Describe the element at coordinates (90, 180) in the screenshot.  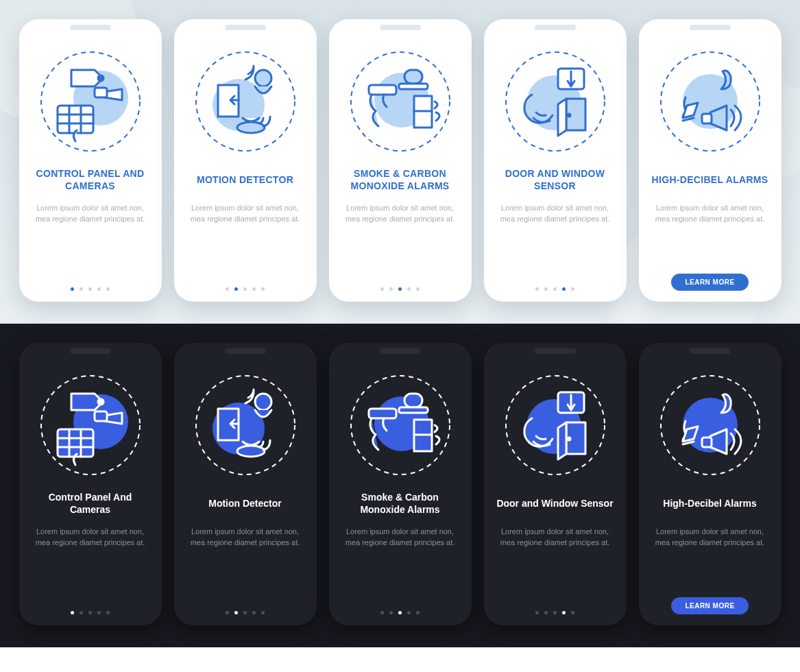
I see `screen-title: CONTROL PANEL AND CAMERAS` at that location.